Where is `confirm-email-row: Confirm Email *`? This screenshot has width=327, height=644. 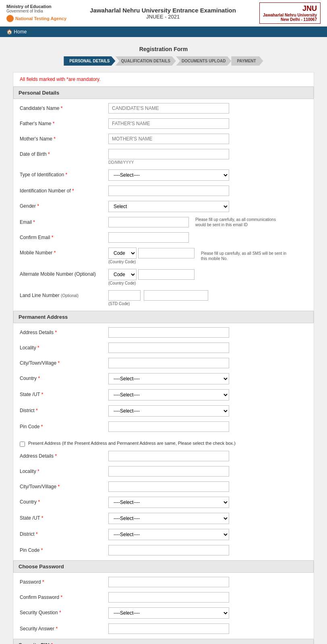 confirm-email-row: Confirm Email * is located at coordinates (164, 237).